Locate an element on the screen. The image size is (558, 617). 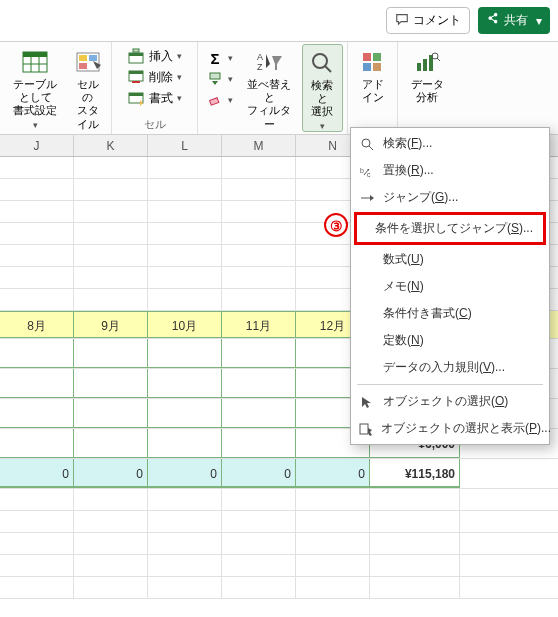
month-cell: 9月 is located at coordinates (111, 324).